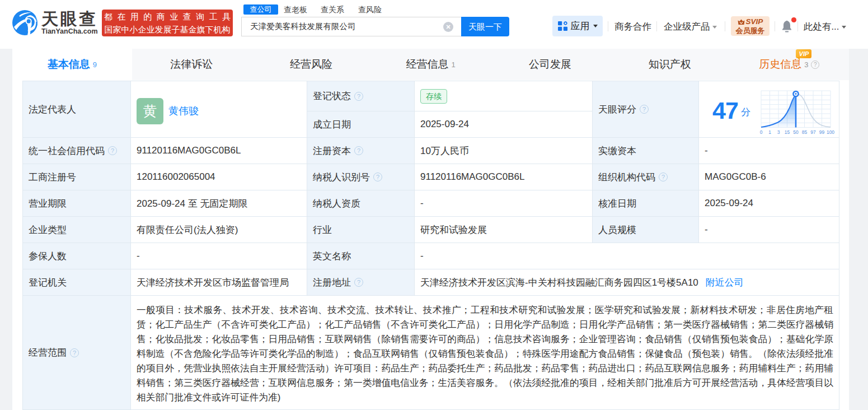  Describe the element at coordinates (789, 64) in the screenshot. I see `tab-history: 历史信息3?VIP` at that location.